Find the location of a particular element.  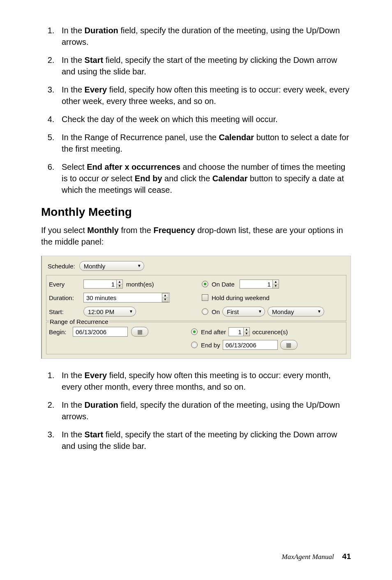

section-heading: Monthly Meeting is located at coordinates (196, 212).